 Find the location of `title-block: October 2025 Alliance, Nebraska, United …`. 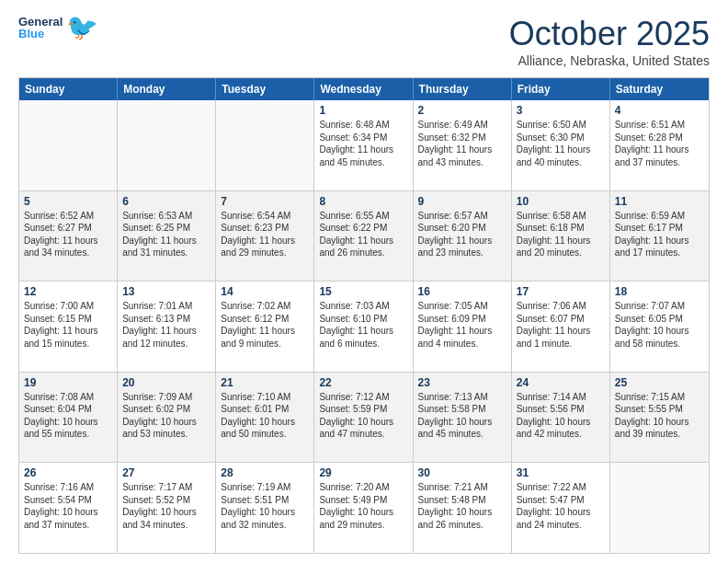

title-block: October 2025 Alliance, Nebraska, United … is located at coordinates (609, 41).